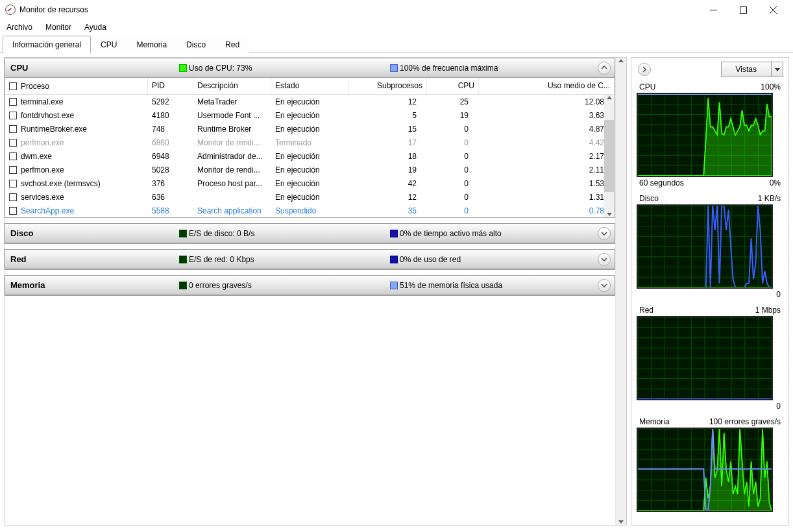 The width and height of the screenshot is (793, 532). Describe the element at coordinates (546, 211) in the screenshot. I see `process-avgcpu: 0.78` at that location.